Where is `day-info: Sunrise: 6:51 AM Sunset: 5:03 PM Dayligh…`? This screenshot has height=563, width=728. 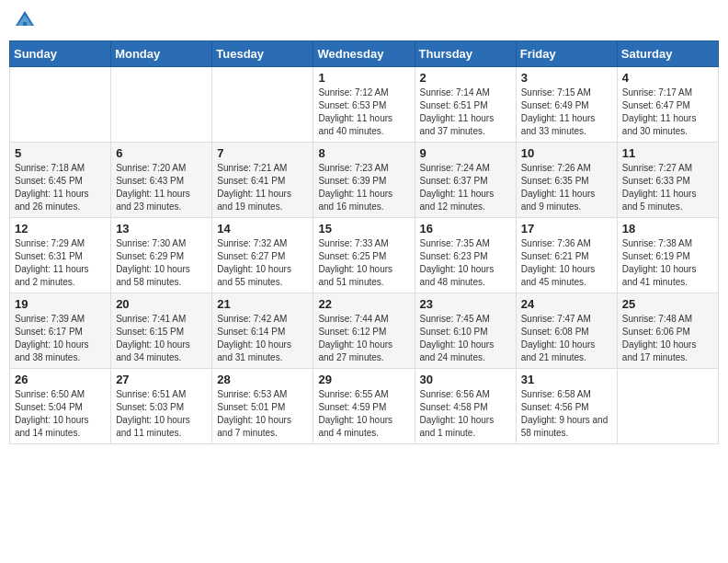 day-info: Sunrise: 6:51 AM Sunset: 5:03 PM Dayligh… is located at coordinates (162, 414).